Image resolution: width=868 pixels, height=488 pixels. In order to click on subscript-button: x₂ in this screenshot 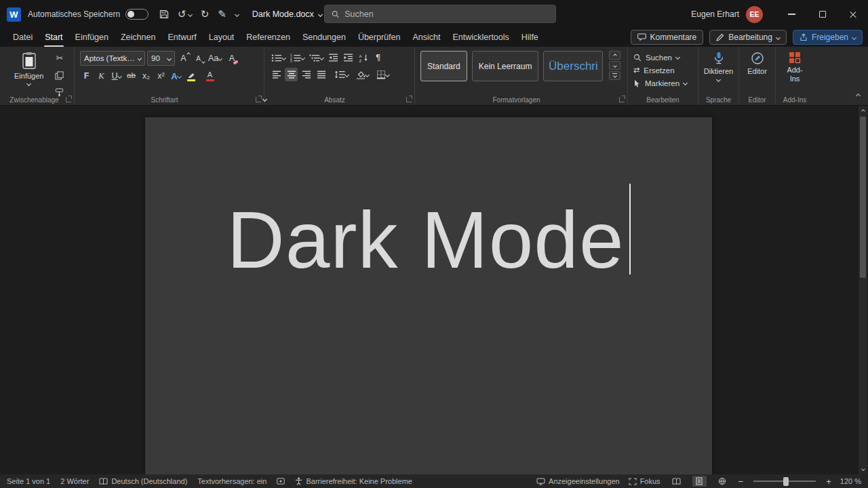, I will do `click(146, 76)`.